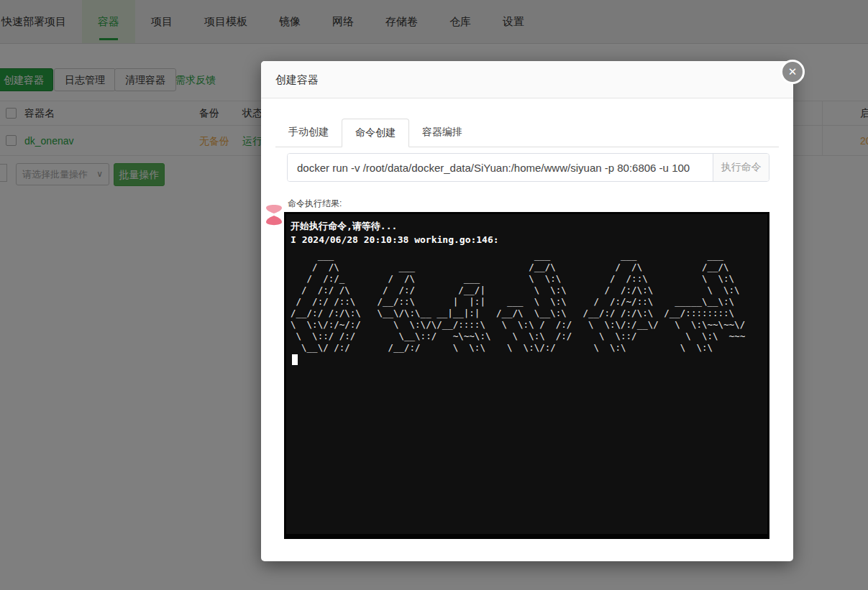  Describe the element at coordinates (375, 133) in the screenshot. I see `tab-command-create: 命令创建` at that location.